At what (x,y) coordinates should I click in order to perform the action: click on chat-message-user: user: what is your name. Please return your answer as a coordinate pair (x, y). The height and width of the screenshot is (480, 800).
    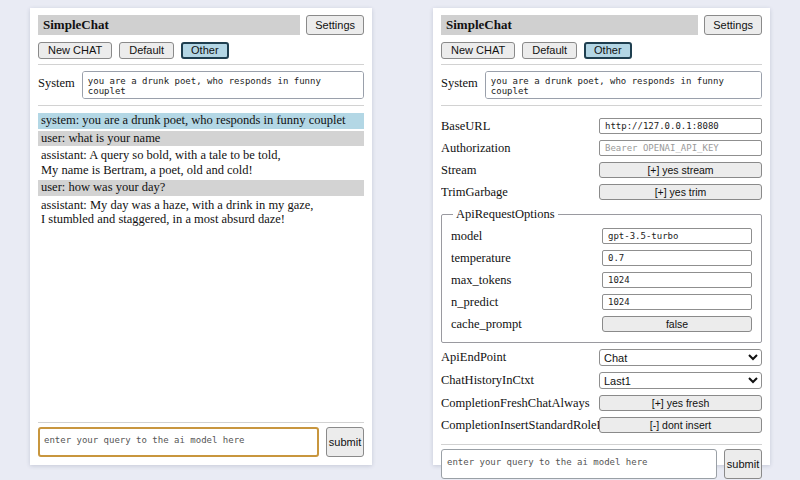
    Looking at the image, I should click on (201, 139).